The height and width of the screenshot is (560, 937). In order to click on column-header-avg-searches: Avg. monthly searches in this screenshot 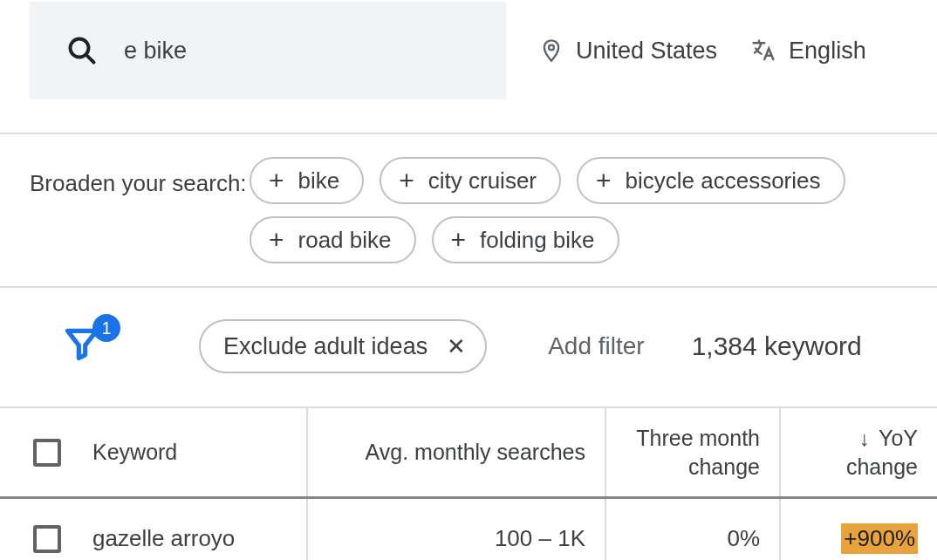, I will do `click(456, 453)`.